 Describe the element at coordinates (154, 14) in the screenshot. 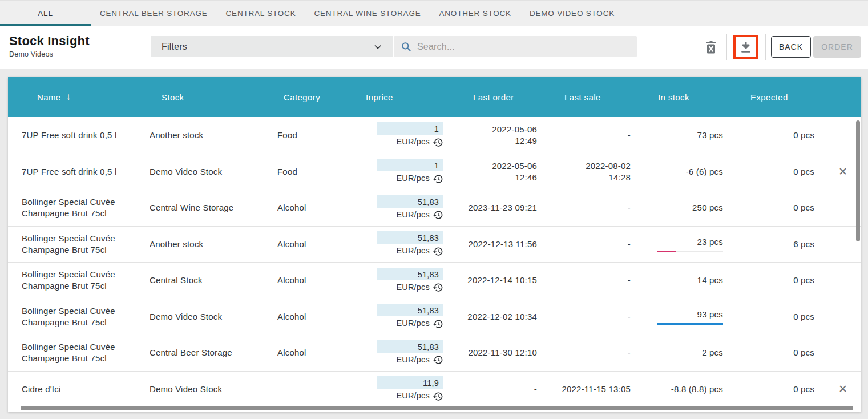

I see `tab-central-beer-storage: CENTRAL BEER STORAGE` at that location.